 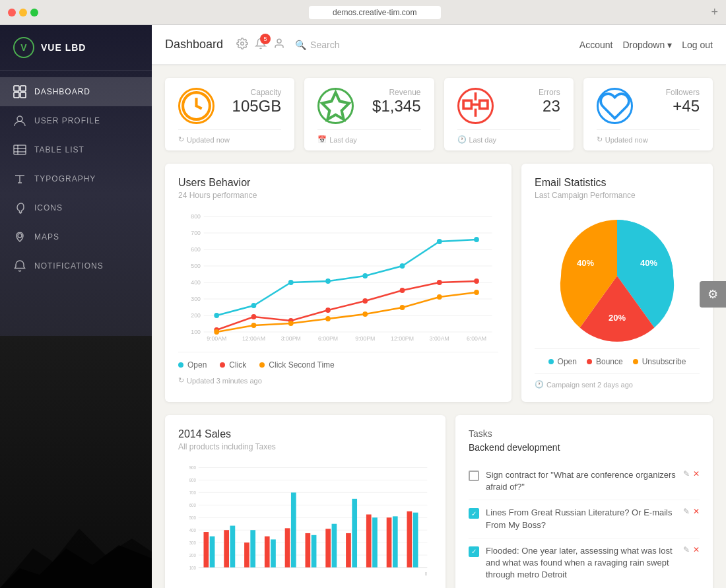 What do you see at coordinates (194, 45) in the screenshot?
I see `page-title: Dashboard` at bounding box center [194, 45].